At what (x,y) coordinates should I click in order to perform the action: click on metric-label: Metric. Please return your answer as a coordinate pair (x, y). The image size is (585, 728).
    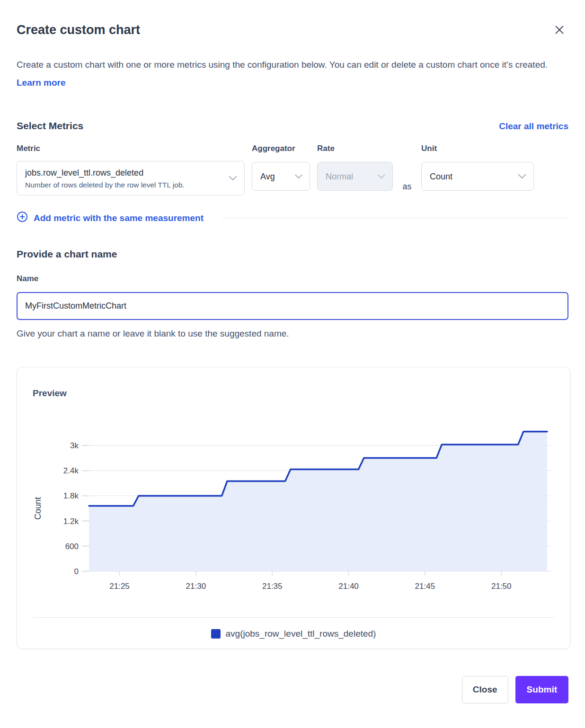
    Looking at the image, I should click on (131, 152).